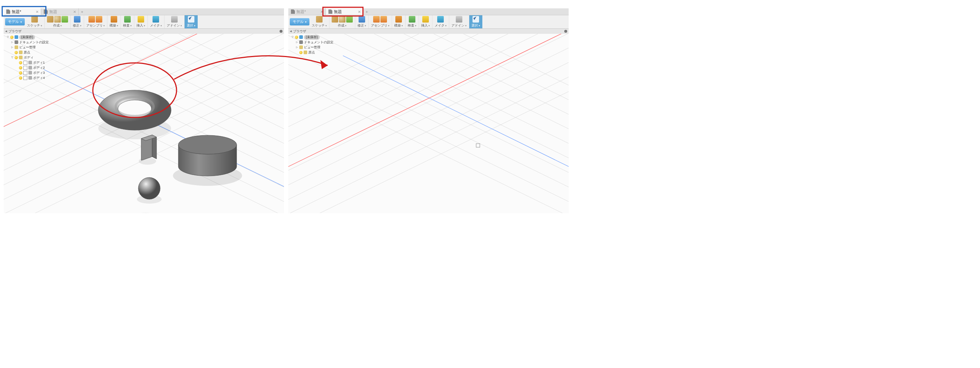 Image resolution: width=980 pixels, height=368 pixels. What do you see at coordinates (60, 11) in the screenshot?
I see `doc-tab-inactive: 無題 ✕` at bounding box center [60, 11].